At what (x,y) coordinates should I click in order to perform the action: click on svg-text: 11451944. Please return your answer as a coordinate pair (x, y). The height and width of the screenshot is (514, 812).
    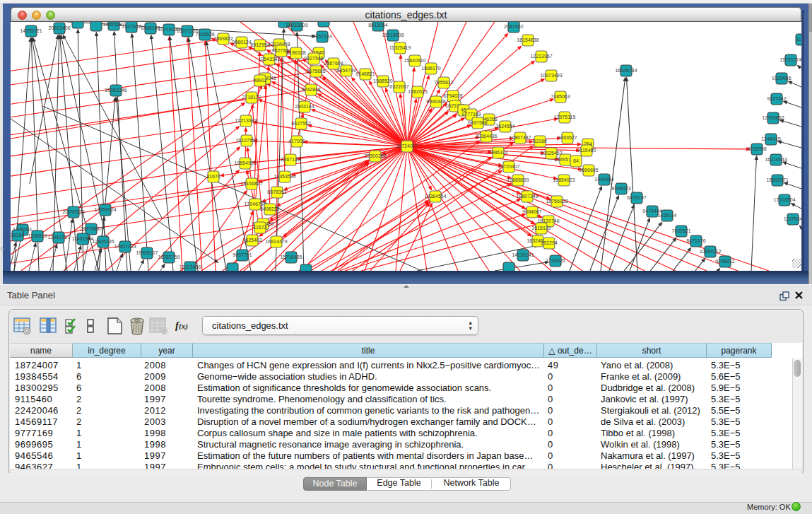
    Looking at the image, I should click on (83, 239).